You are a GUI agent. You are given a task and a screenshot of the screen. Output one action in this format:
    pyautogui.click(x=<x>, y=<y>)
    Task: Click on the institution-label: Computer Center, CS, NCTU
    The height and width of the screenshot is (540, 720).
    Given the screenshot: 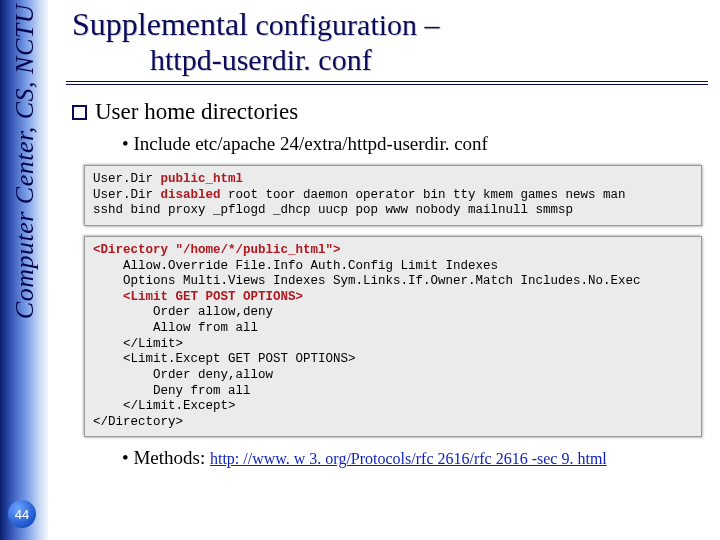 What is the action you would take?
    pyautogui.click(x=25, y=162)
    